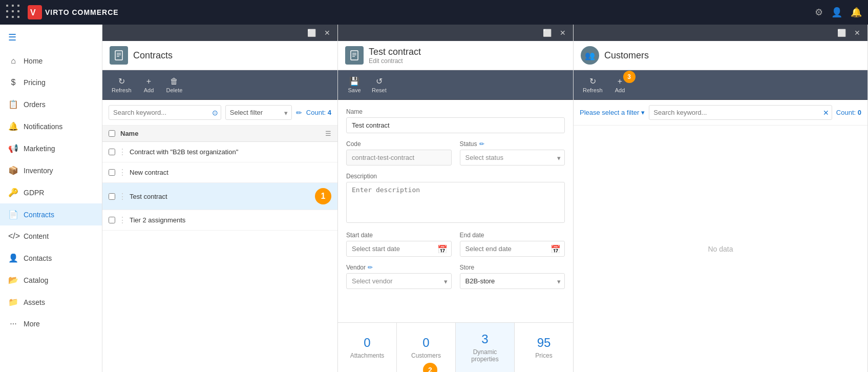 This screenshot has height=372, width=868. I want to click on user-icon: 👤, so click(837, 12).